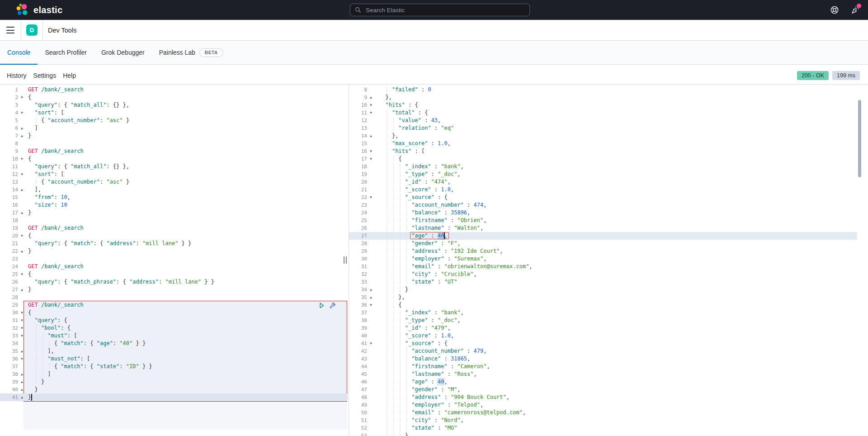 The height and width of the screenshot is (436, 868). What do you see at coordinates (456, 136) in the screenshot?
I see `code-line: │ },` at bounding box center [456, 136].